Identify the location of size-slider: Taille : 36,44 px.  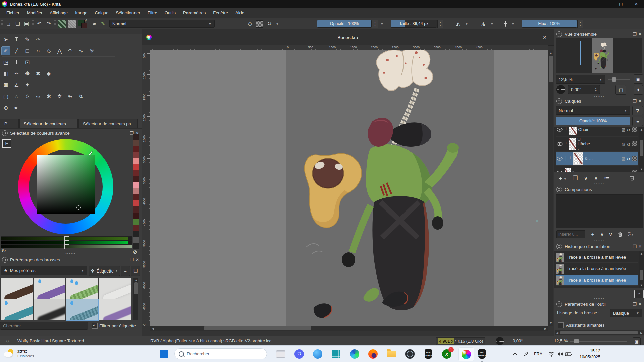
(414, 24).